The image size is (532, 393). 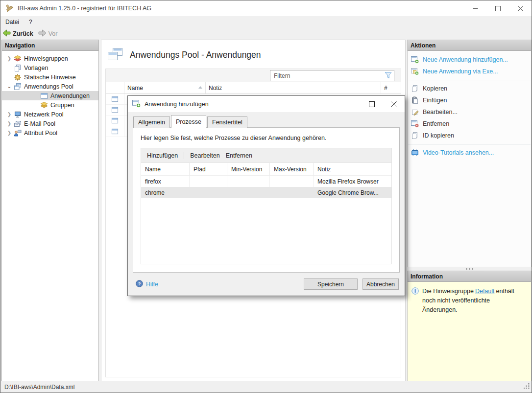 What do you see at coordinates (30, 22) in the screenshot?
I see `menu-help: ?` at bounding box center [30, 22].